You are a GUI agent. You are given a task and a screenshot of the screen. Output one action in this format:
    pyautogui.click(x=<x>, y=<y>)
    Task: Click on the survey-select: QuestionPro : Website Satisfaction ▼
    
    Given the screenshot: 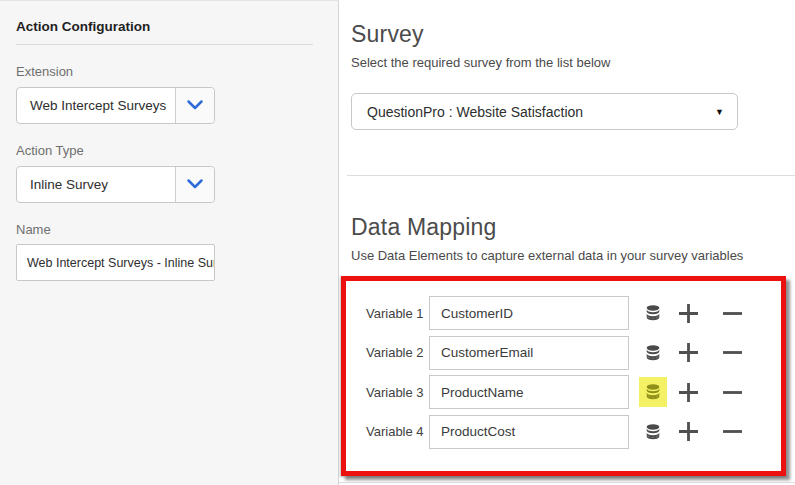 What is the action you would take?
    pyautogui.click(x=544, y=112)
    